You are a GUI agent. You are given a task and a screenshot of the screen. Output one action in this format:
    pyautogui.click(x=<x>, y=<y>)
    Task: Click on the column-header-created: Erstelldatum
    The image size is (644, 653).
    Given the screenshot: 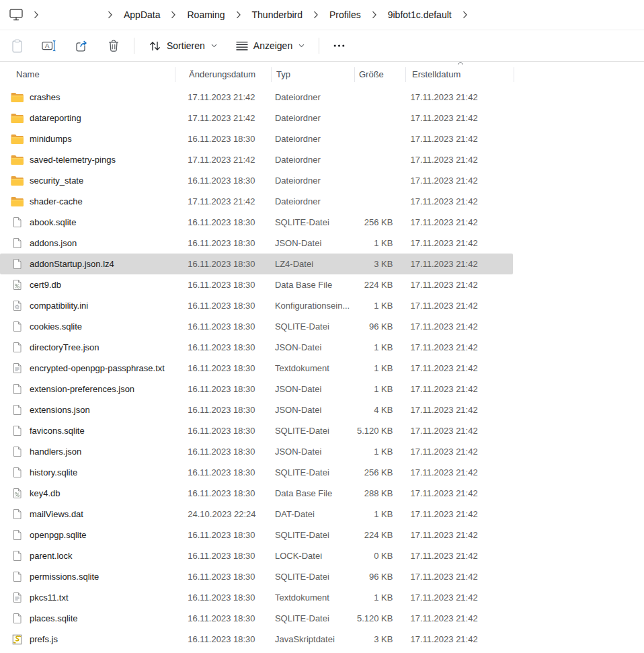 What is the action you would take?
    pyautogui.click(x=460, y=75)
    